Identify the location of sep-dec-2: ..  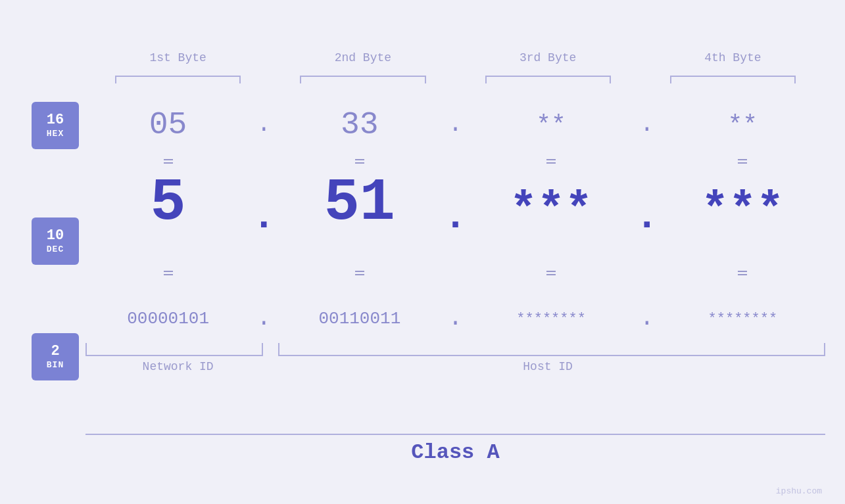
(456, 210).